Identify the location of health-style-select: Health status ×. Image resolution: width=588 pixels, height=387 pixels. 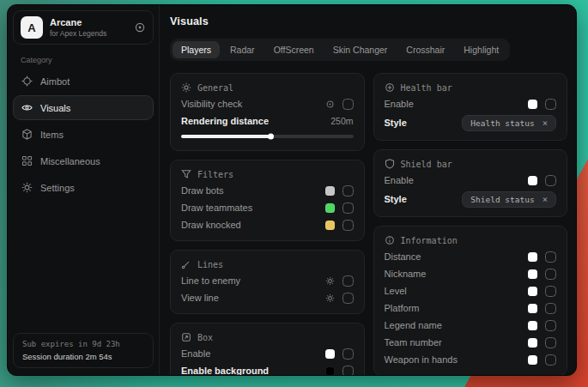
(509, 124).